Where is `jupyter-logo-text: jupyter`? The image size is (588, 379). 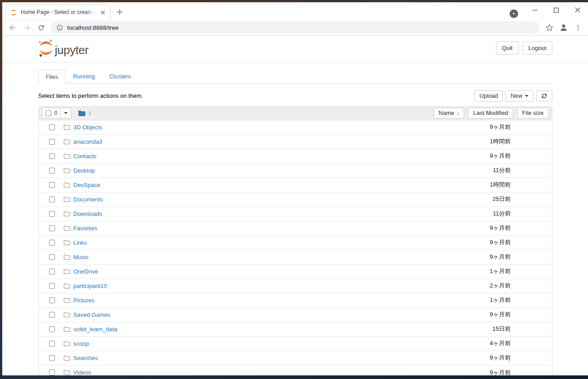
jupyter-logo-text: jupyter is located at coordinates (72, 50).